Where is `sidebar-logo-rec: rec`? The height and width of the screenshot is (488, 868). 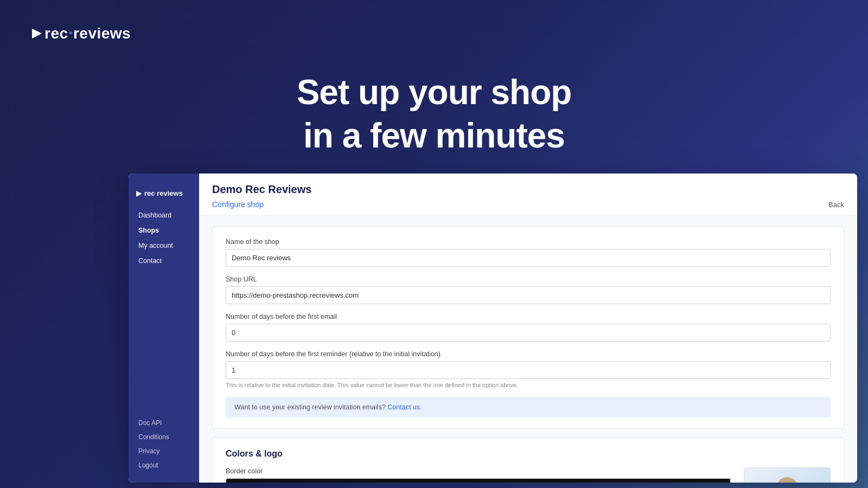
sidebar-logo-rec: rec is located at coordinates (150, 193).